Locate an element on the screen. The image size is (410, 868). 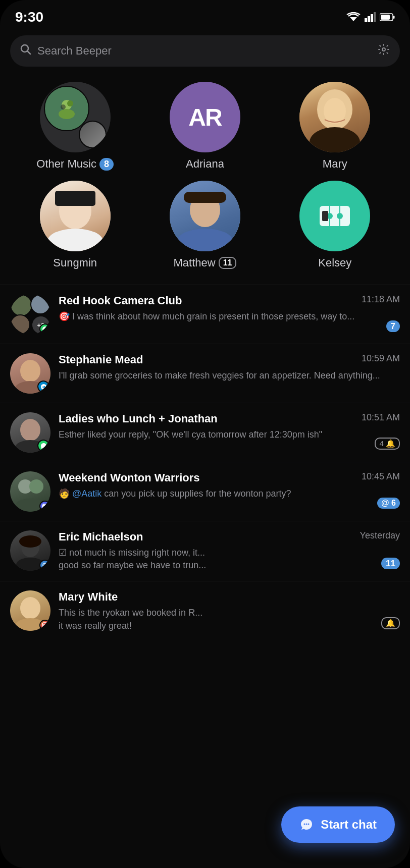
eric-badge: 11 is located at coordinates (391, 564).